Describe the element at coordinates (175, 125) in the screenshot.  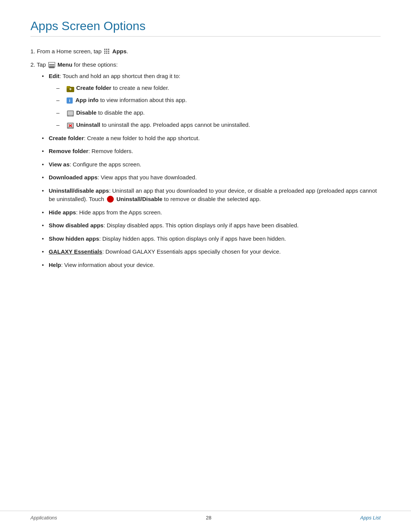
I see `uninstall-desc: to uninstall the app. Preloaded apps can…` at that location.